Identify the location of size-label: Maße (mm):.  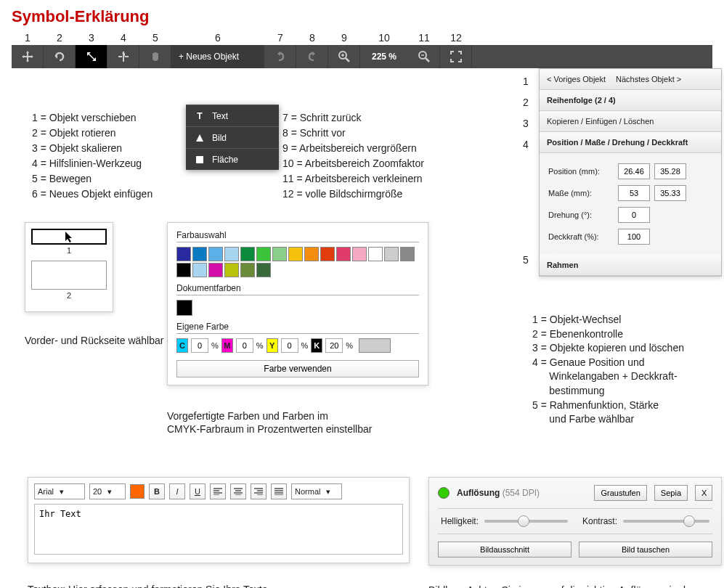
(581, 193).